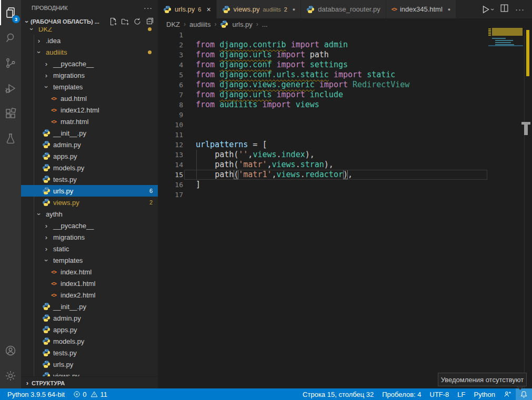 The height and width of the screenshot is (400, 532). I want to click on code-line-3: 3from django.urls import path, so click(345, 55).